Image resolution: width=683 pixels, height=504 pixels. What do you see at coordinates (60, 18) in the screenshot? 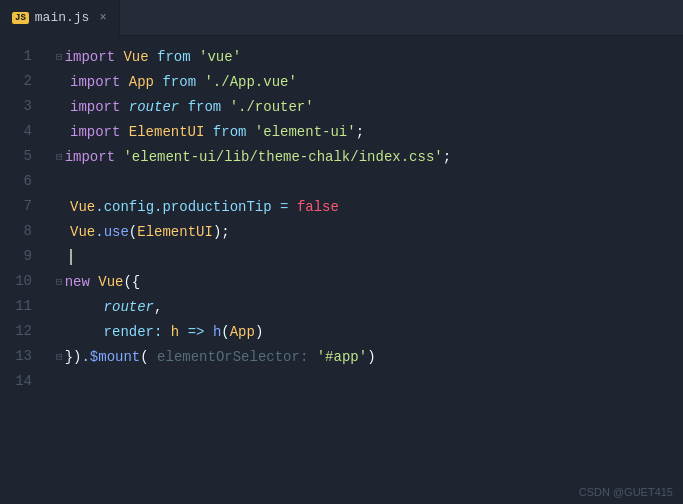
I see `tab-main-js: JS main.js ×` at bounding box center [60, 18].